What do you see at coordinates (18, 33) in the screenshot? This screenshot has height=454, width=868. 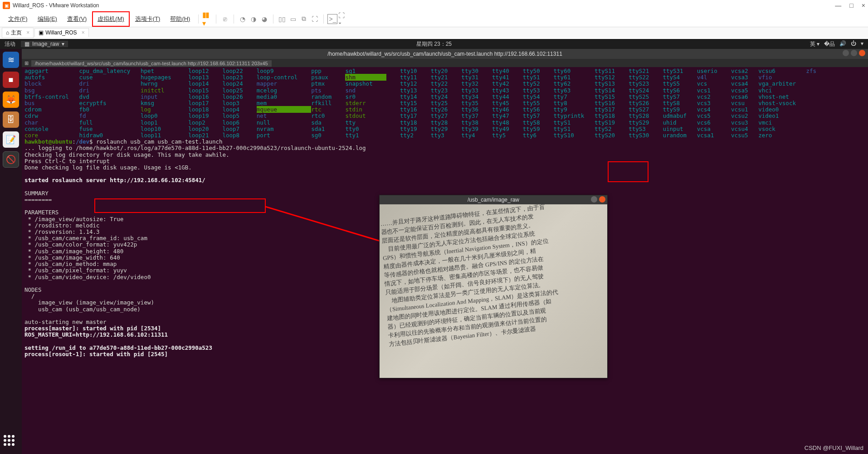 I see `tab-home: ⌂主页×` at bounding box center [18, 33].